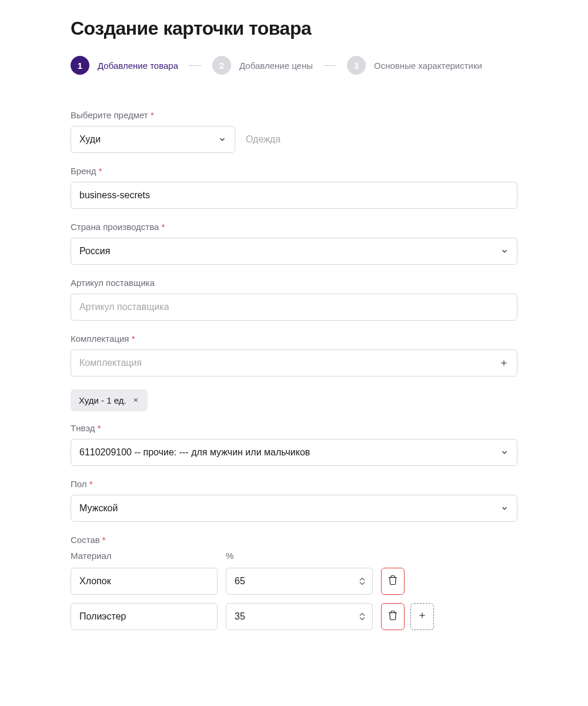 The height and width of the screenshot is (706, 588). I want to click on tnved-label: Тнвэд *, so click(294, 428).